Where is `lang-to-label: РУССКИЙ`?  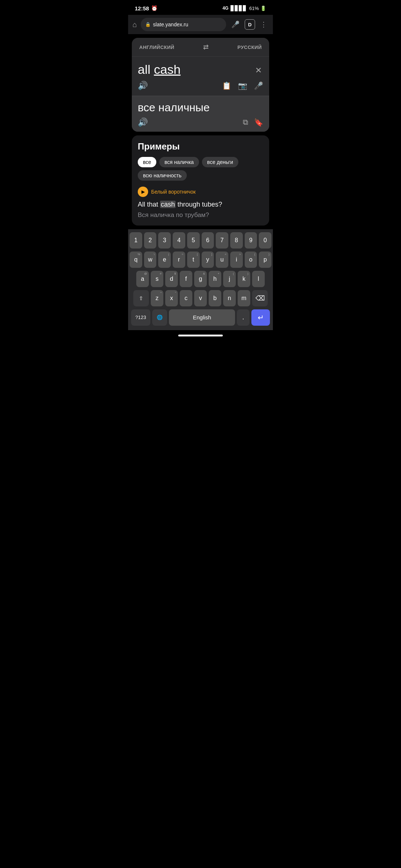 lang-to-label: РУССКИЙ is located at coordinates (250, 47).